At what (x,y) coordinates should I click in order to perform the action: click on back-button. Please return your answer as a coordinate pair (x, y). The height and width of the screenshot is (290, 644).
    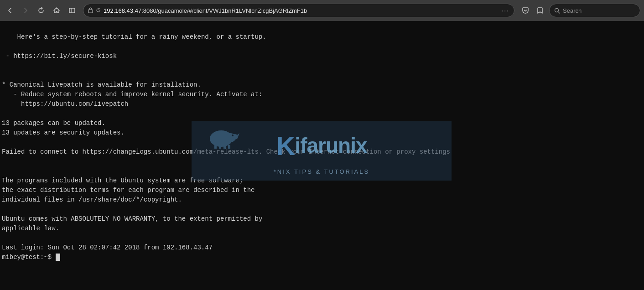
    Looking at the image, I should click on (10, 10).